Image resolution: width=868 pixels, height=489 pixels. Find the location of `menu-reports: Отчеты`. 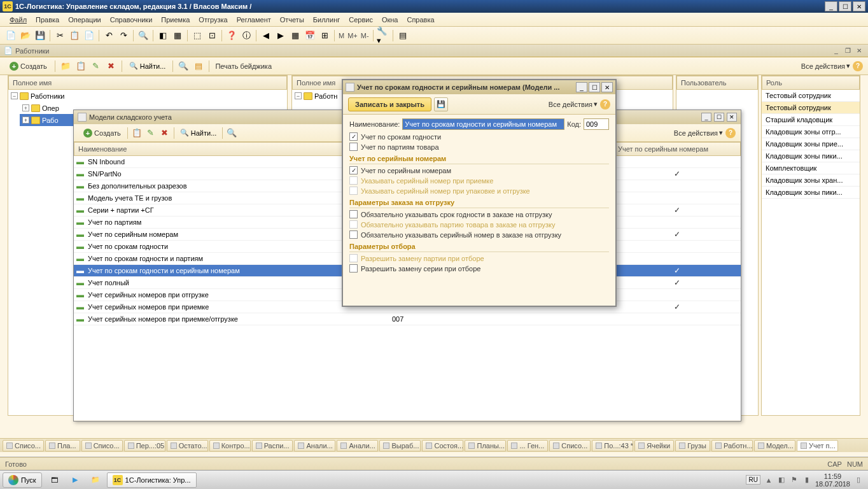

menu-reports: Отчеты is located at coordinates (292, 20).